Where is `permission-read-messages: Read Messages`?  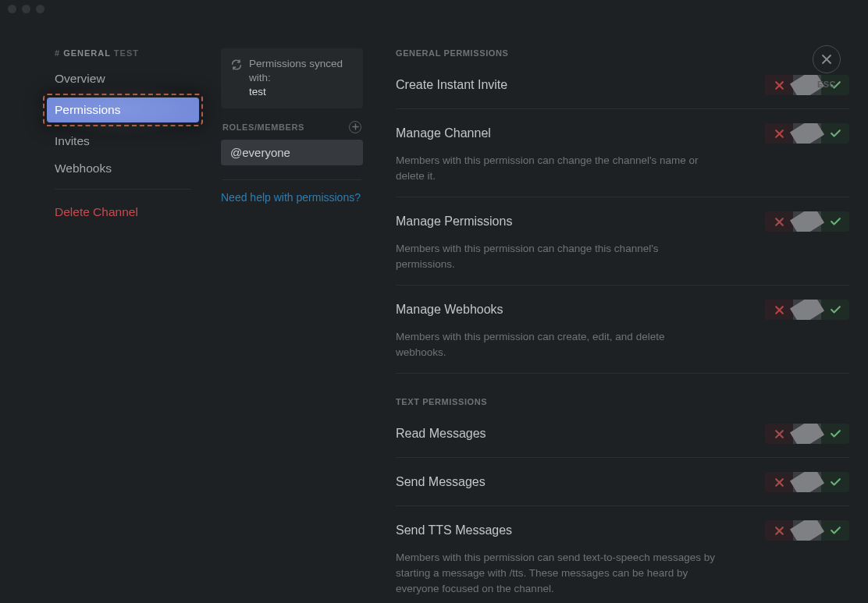
permission-read-messages: Read Messages is located at coordinates (623, 441).